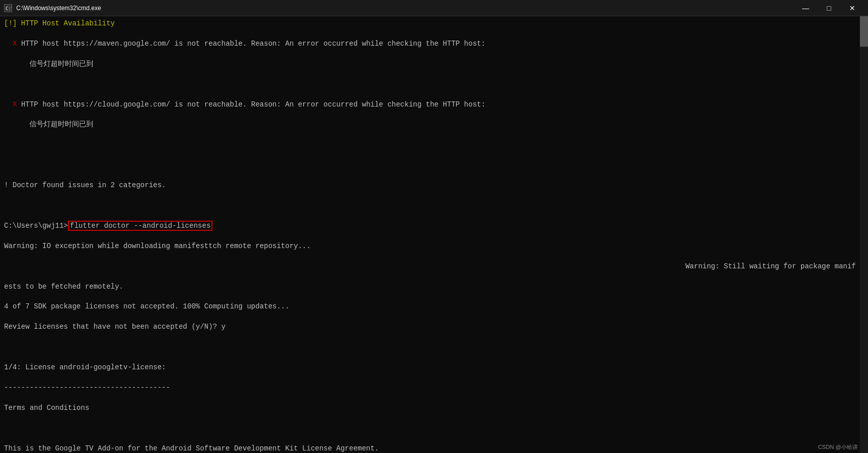 Image resolution: width=868 pixels, height=453 pixels. What do you see at coordinates (9, 9) in the screenshot?
I see `svg-text: C:\` at bounding box center [9, 9].